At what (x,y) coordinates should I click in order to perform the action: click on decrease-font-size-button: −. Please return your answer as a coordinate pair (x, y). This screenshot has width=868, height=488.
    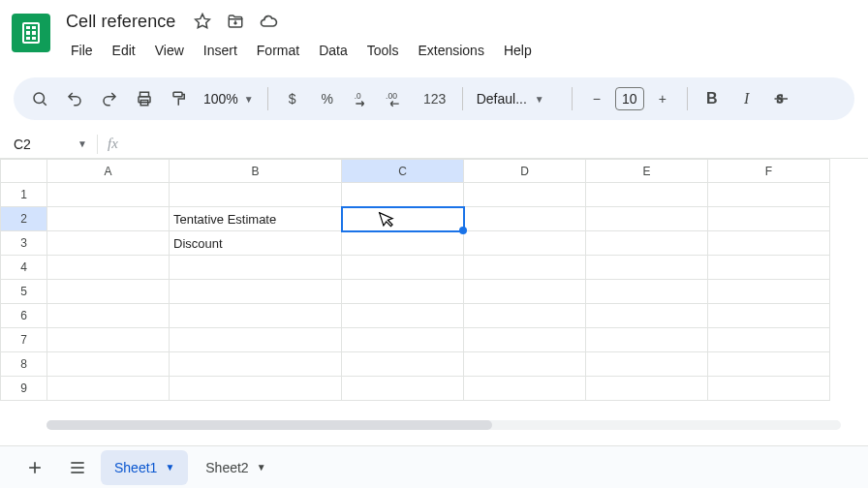
    Looking at the image, I should click on (597, 99).